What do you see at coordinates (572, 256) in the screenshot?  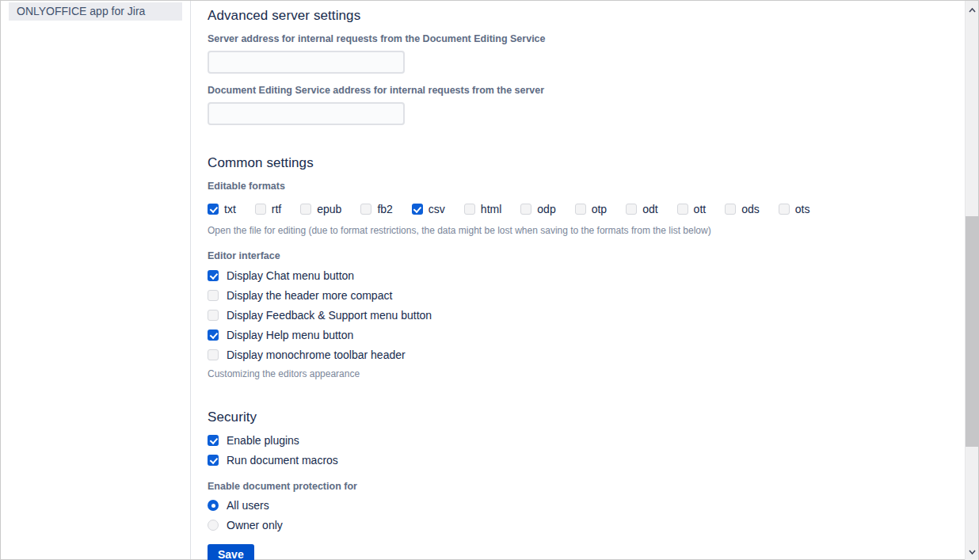 I see `editor-interface-label: Editor interface` at bounding box center [572, 256].